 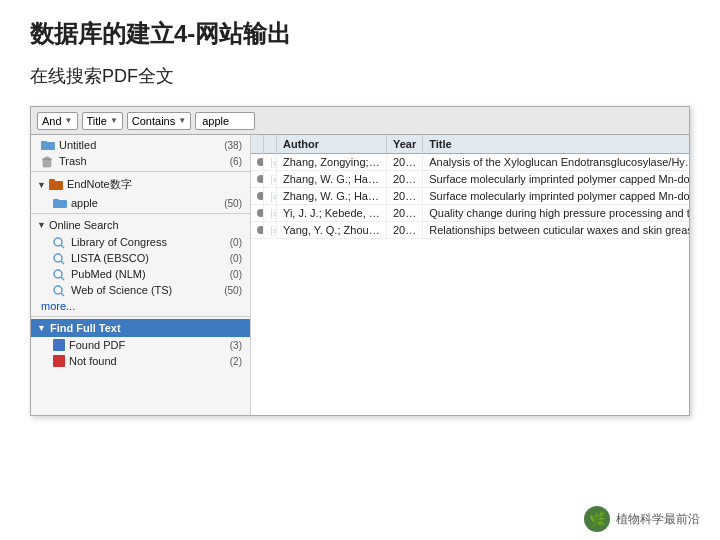 What do you see at coordinates (233, 204) in the screenshot?
I see `apple-count: (50)` at bounding box center [233, 204].